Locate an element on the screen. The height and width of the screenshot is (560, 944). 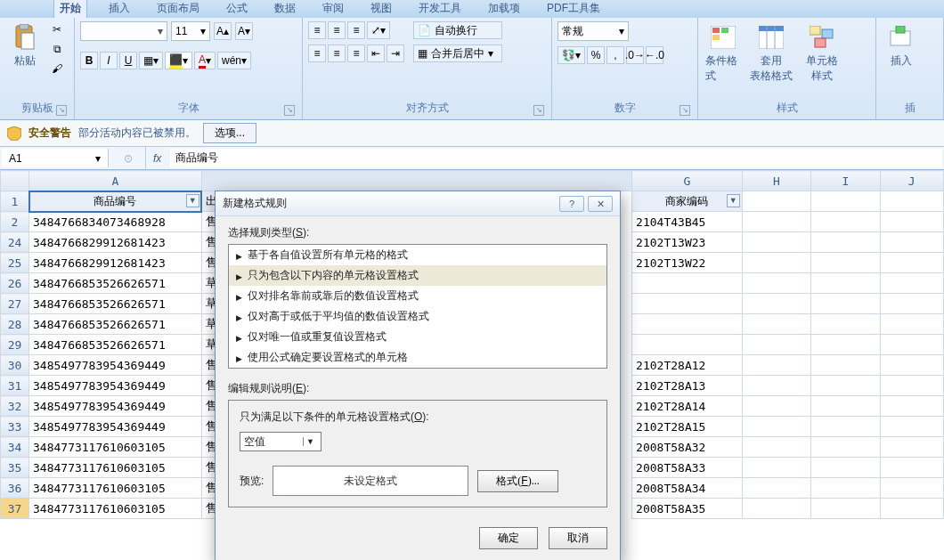
cell: 2104T43B45 is located at coordinates (688, 223).